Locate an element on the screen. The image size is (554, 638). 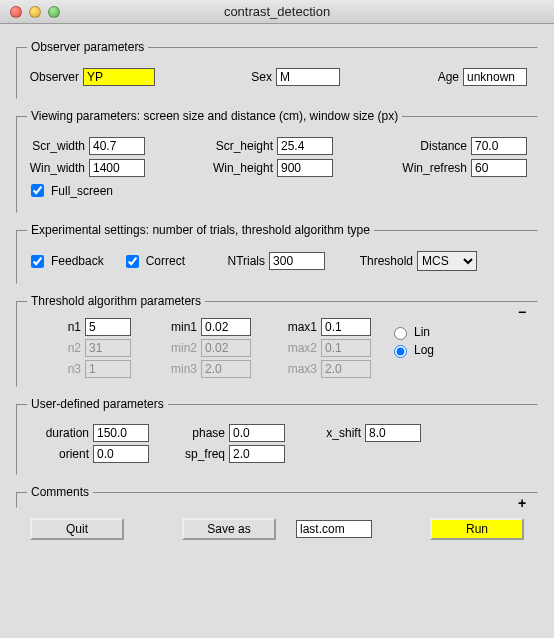
log-radio-input is located at coordinates (400, 352).